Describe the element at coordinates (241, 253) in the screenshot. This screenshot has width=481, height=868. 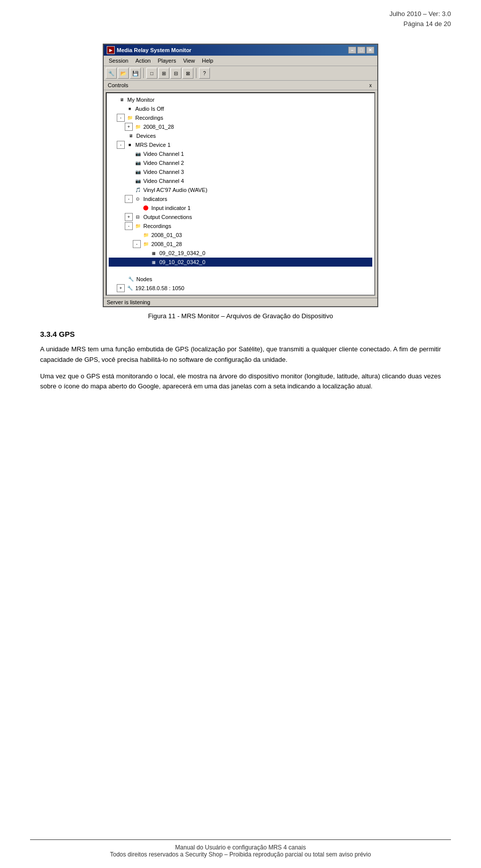
I see `tree-item-recording-1: ▦ 09_02_19_0342_0` at that location.